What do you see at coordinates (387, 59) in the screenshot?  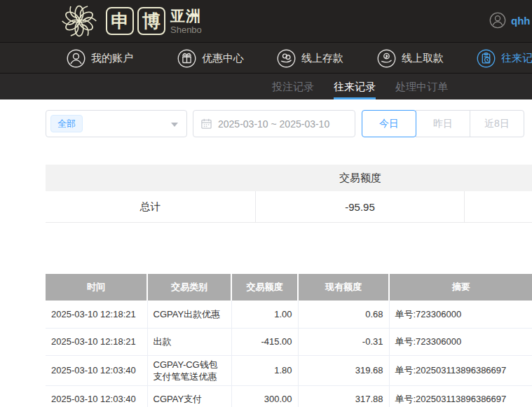 I see `withdraw-icon` at bounding box center [387, 59].